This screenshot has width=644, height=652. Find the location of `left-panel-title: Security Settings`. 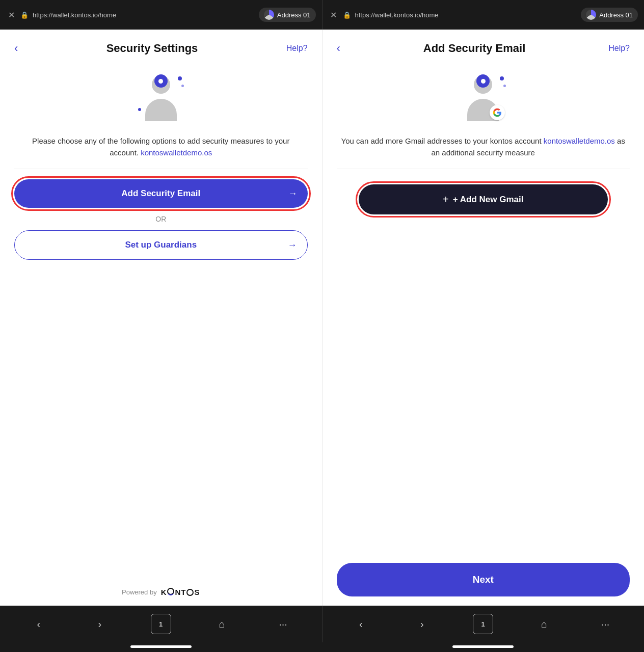

left-panel-title: Security Settings is located at coordinates (152, 48).